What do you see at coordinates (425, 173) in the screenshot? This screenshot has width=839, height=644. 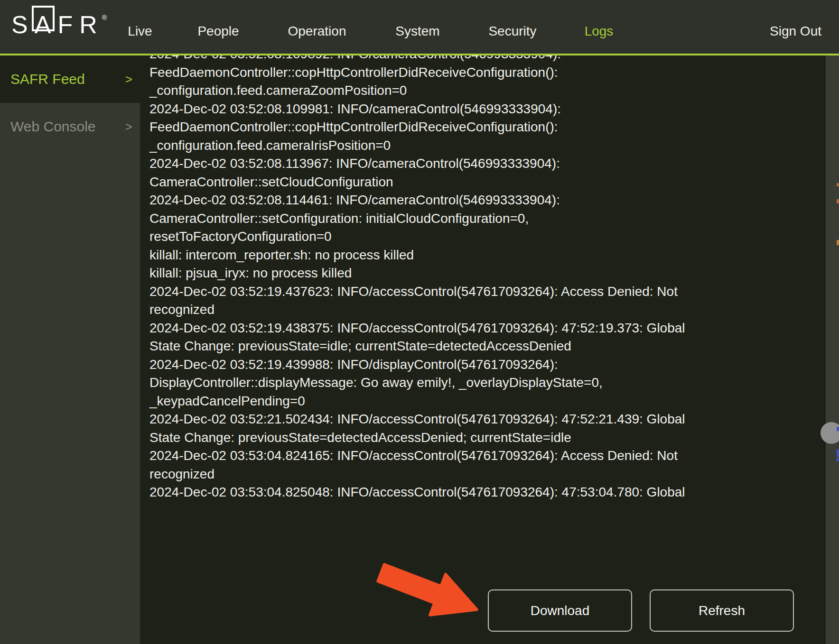 I see `log-entry: 2024-Dec-02 03:52:08.113967: INFO/camera…` at bounding box center [425, 173].